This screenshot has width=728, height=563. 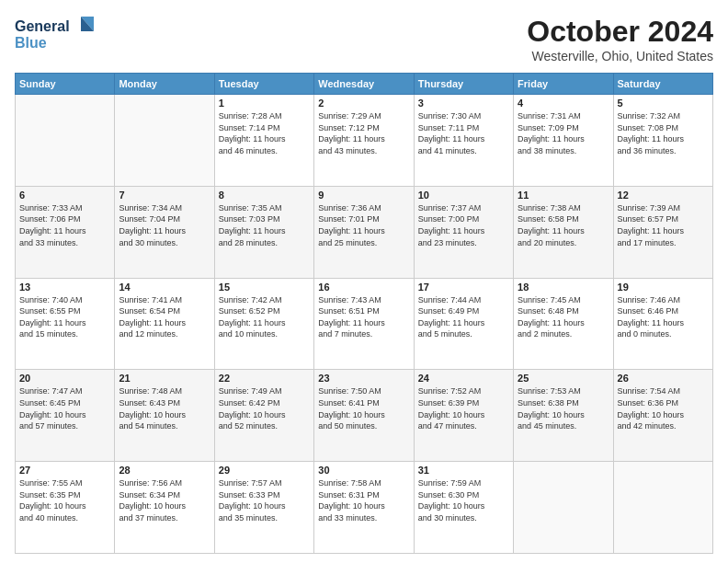 I want to click on day-number: 27, so click(x=64, y=470).